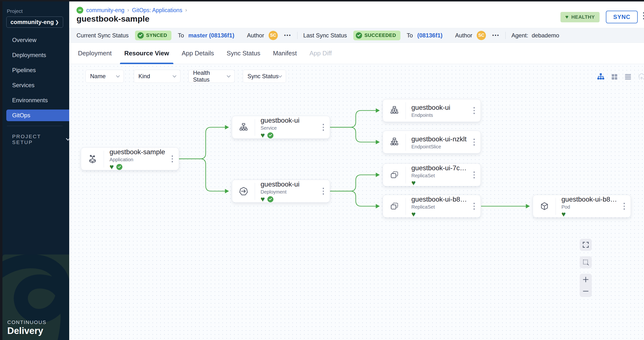 Image resolution: width=644 pixels, height=340 pixels. What do you see at coordinates (35, 22) in the screenshot?
I see `project-selector: community-eng ❯` at bounding box center [35, 22].